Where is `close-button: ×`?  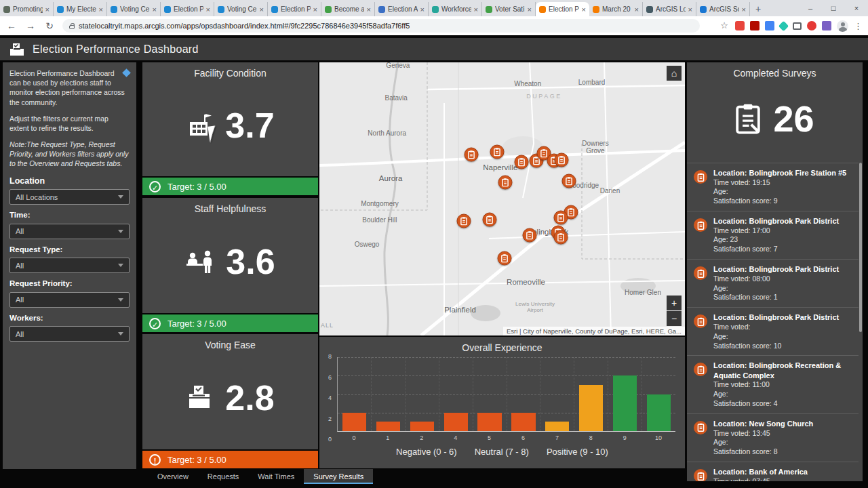
close-button: × is located at coordinates (856, 8).